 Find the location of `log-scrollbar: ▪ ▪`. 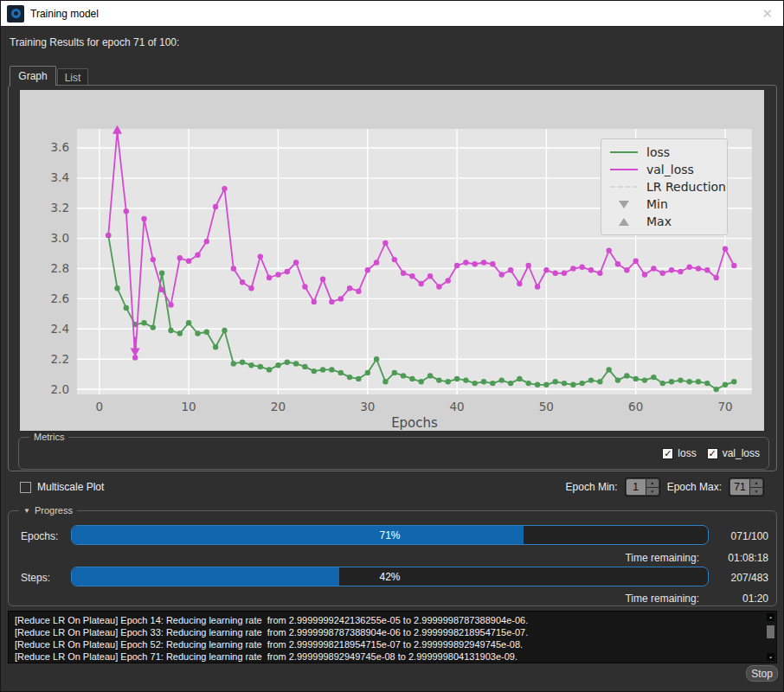

log-scrollbar: ▪ ▪ is located at coordinates (770, 637).